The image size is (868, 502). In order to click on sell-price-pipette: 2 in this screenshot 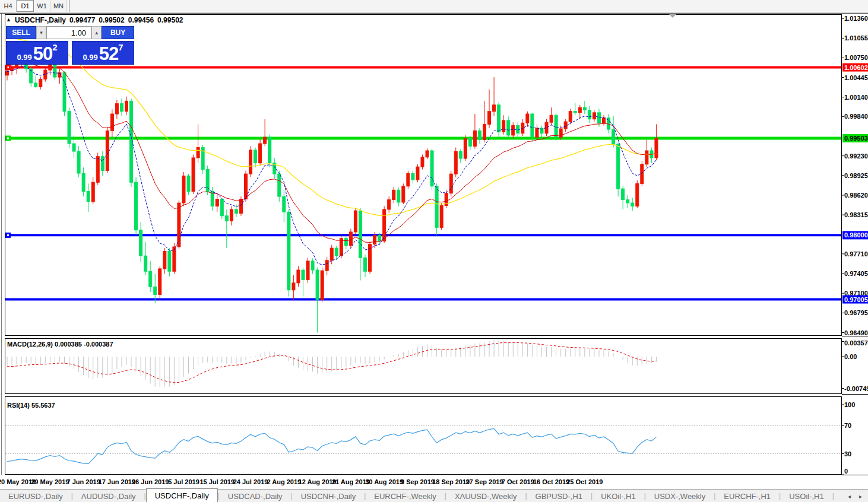, I will do `click(55, 47)`.